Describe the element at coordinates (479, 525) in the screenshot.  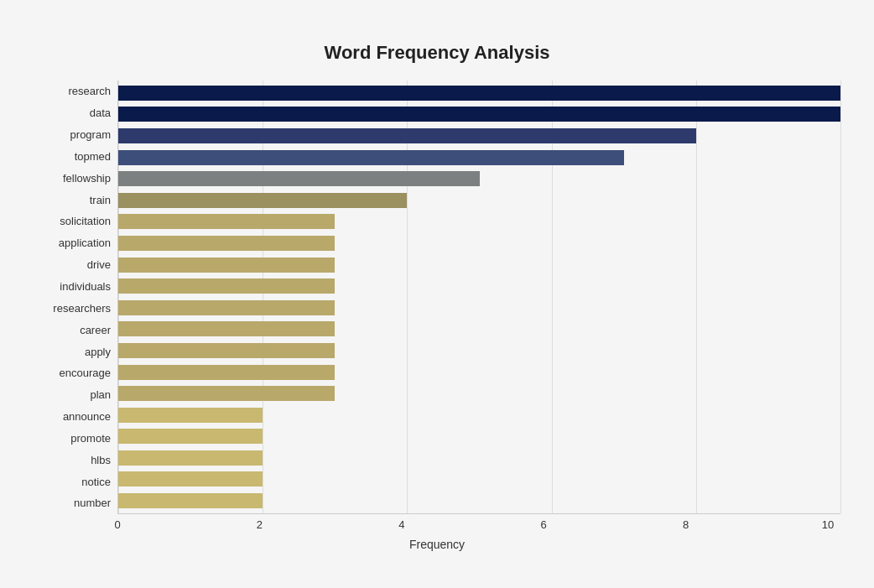
I see `x-tick-area: 0246810` at that location.